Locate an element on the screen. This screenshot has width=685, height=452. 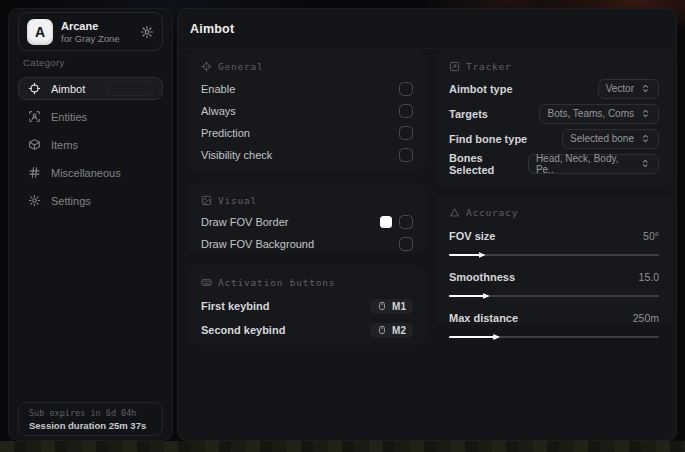
visual-panel: Visual Draw FOV Border Draw FOV Backgrou… is located at coordinates (307, 218).